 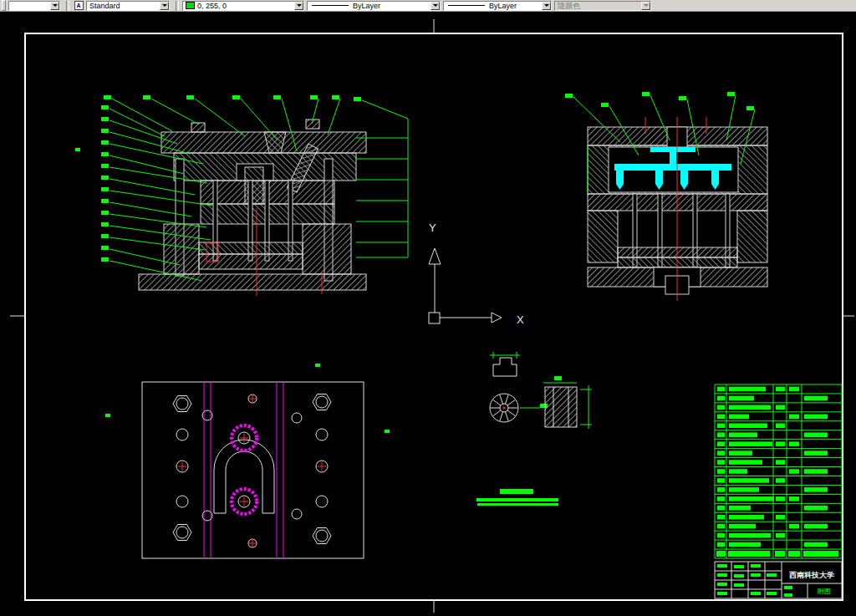 I want to click on text-style-manager-icon: A, so click(x=79, y=6).